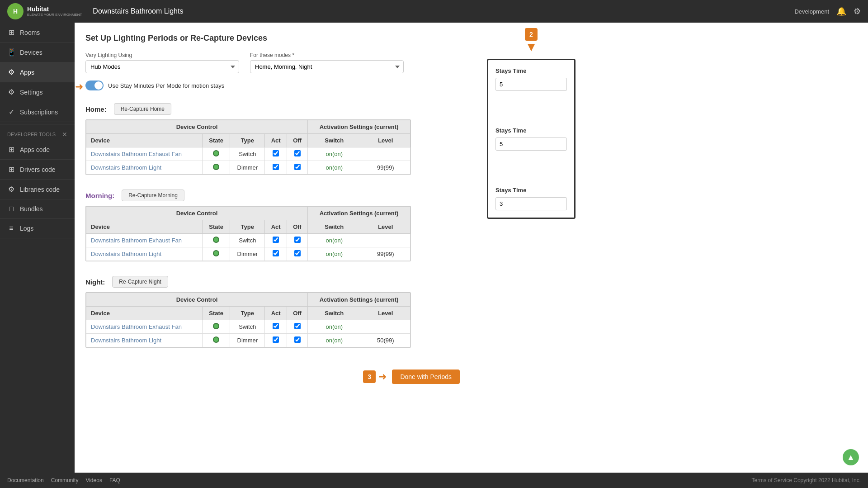 Image resolution: width=868 pixels, height=488 pixels. Describe the element at coordinates (278, 85) in the screenshot. I see `toggle-row: Use Stay Minutes Per Mode for motion sta…` at that location.